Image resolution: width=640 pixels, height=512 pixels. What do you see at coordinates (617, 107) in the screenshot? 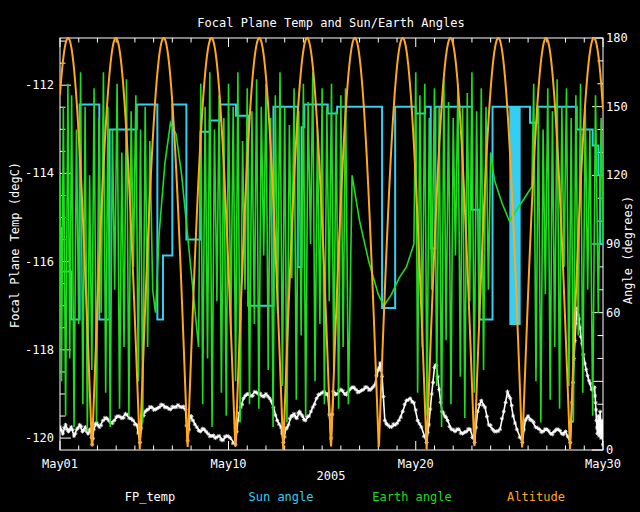
I see `y-right-tick-label: 150` at bounding box center [617, 107].